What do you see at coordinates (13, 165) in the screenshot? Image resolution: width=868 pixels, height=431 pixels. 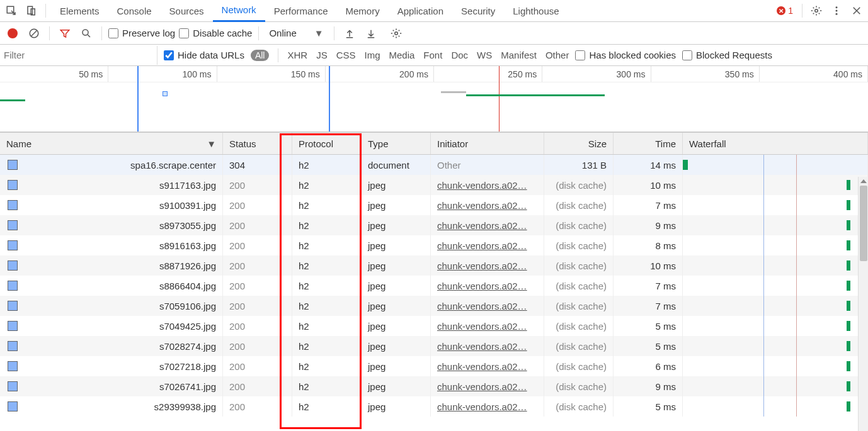 I see `file-icon` at bounding box center [13, 165].